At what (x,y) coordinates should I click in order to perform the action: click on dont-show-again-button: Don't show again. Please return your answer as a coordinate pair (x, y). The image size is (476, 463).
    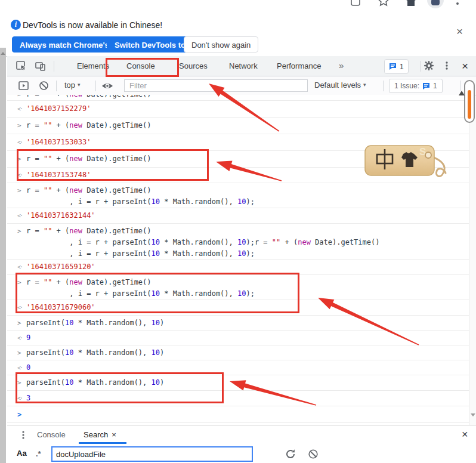
    Looking at the image, I should click on (221, 44).